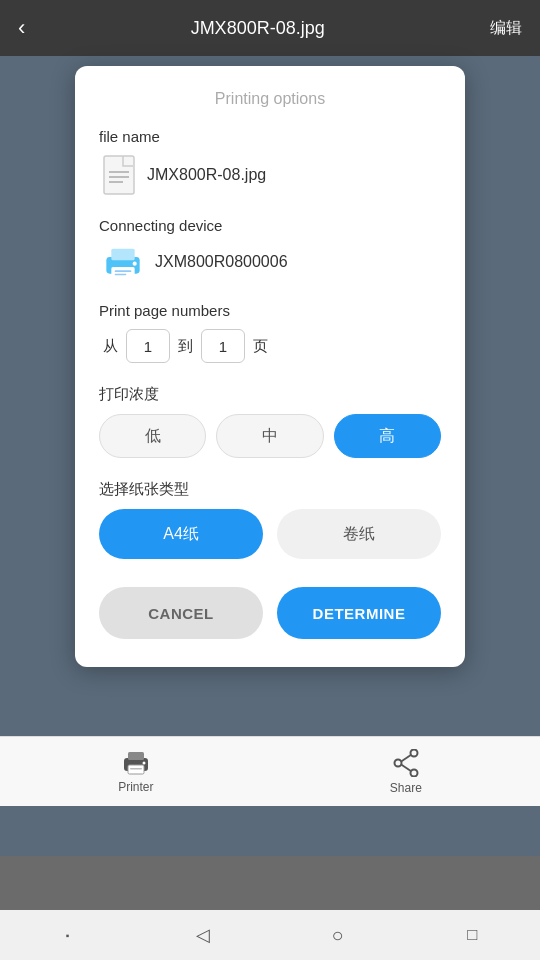 Image resolution: width=540 pixels, height=960 pixels. I want to click on device-row: JXM800R0800006, so click(270, 262).